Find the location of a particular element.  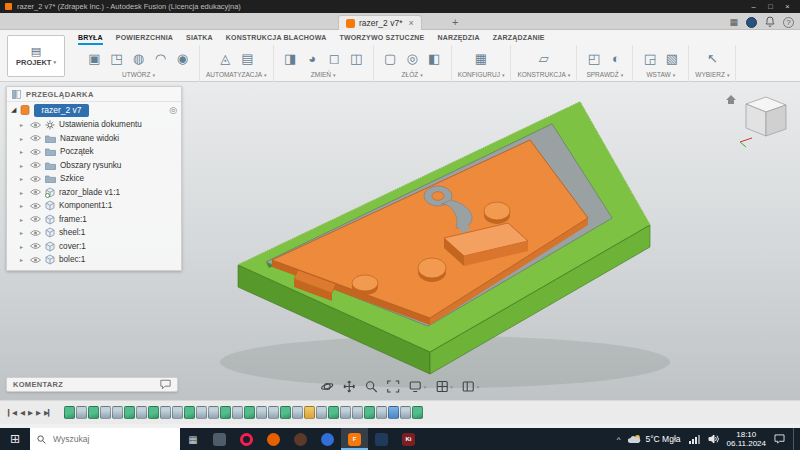

component-feature-icon is located at coordinates (310, 412).